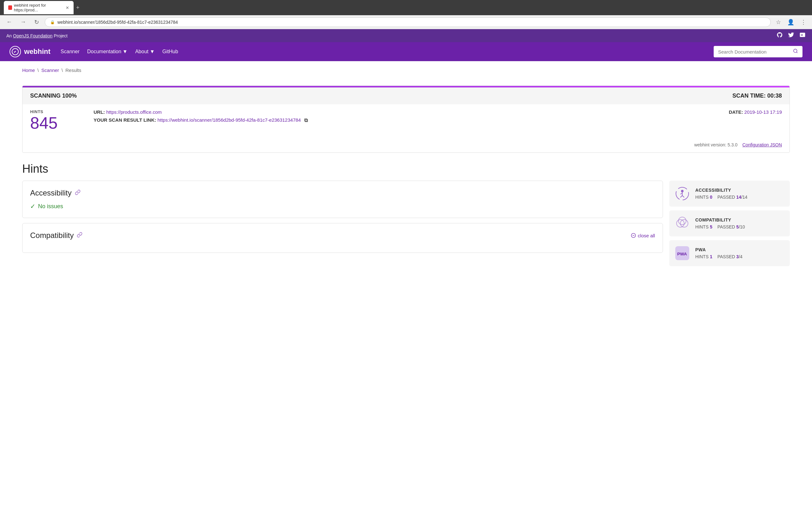 This screenshot has height=507, width=812. Describe the element at coordinates (343, 235) in the screenshot. I see `compatibility-card-header: Compatibility close all` at that location.